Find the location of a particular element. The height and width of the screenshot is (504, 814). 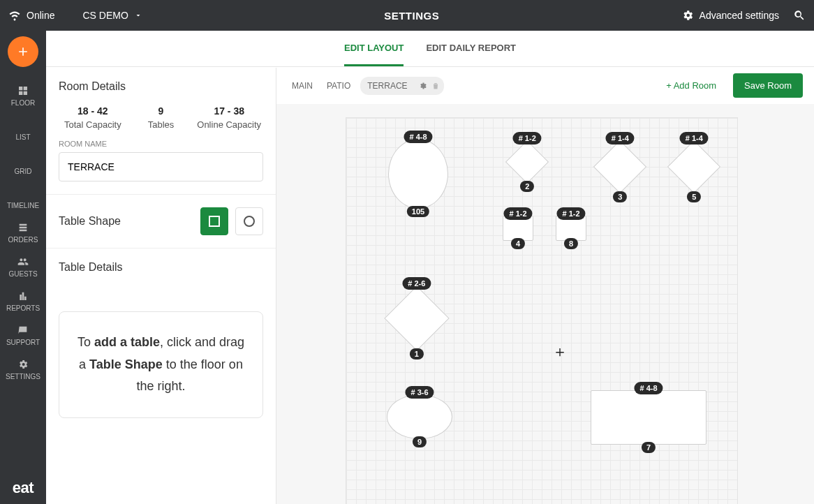

table-id-pill: 3 is located at coordinates (620, 197).